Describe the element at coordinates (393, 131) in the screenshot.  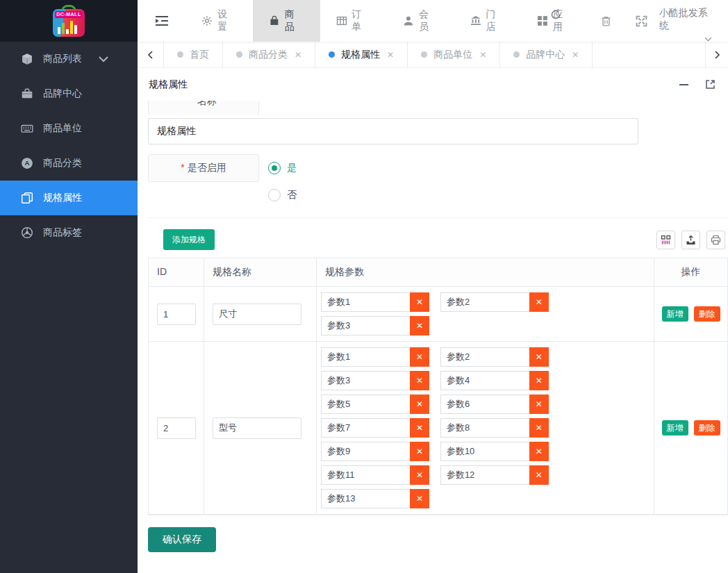
I see `spec-name-input` at that location.